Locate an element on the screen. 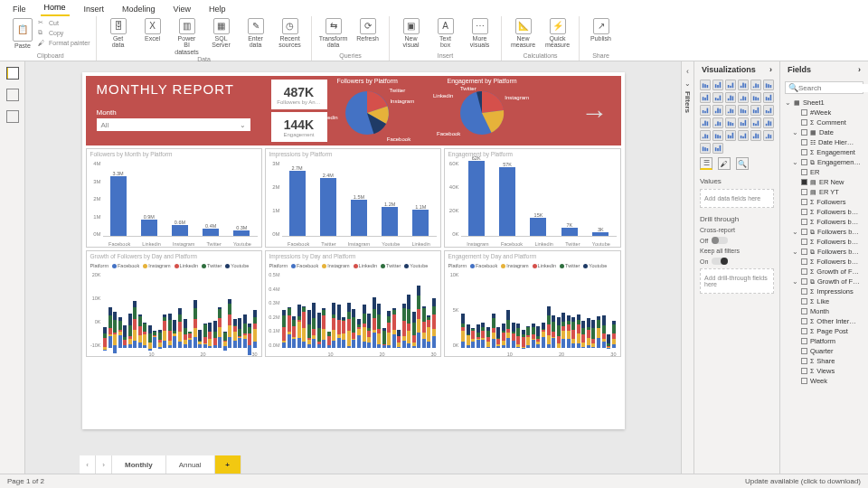  field-quarter: Quarter is located at coordinates (825, 351).